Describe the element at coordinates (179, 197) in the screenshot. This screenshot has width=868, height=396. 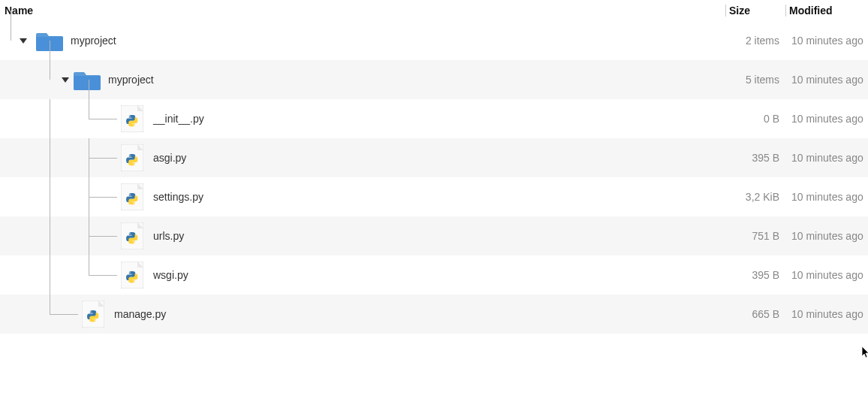
I see `file-name-label: settings.py` at that location.